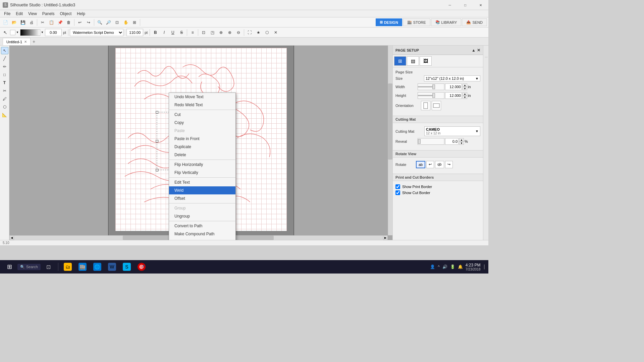 This screenshot has height=362, width=644. I want to click on hscroll-left-button: ◀, so click(12, 238).